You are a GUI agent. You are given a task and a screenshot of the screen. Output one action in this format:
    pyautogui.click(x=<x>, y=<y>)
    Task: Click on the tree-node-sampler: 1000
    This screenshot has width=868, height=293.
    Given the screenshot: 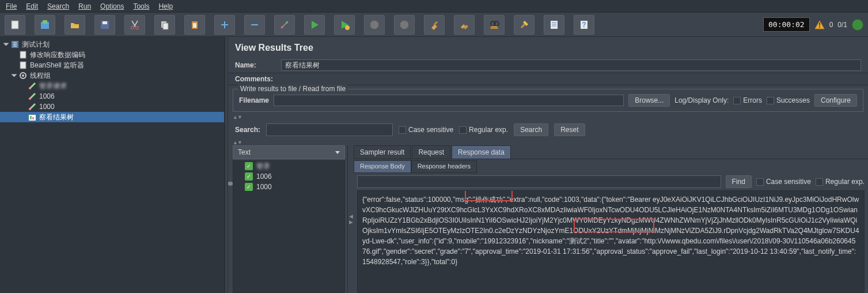 What is the action you would take?
    pyautogui.click(x=112, y=107)
    